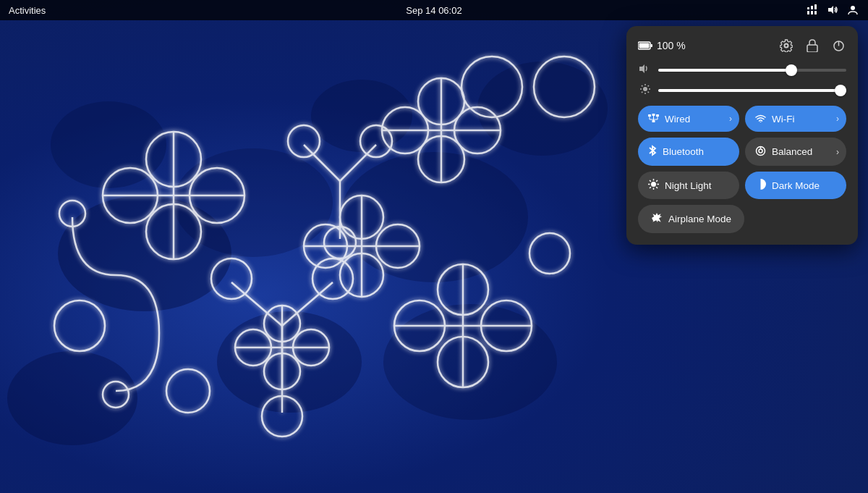  I want to click on balanced-arrow-icon: ›, so click(838, 152).